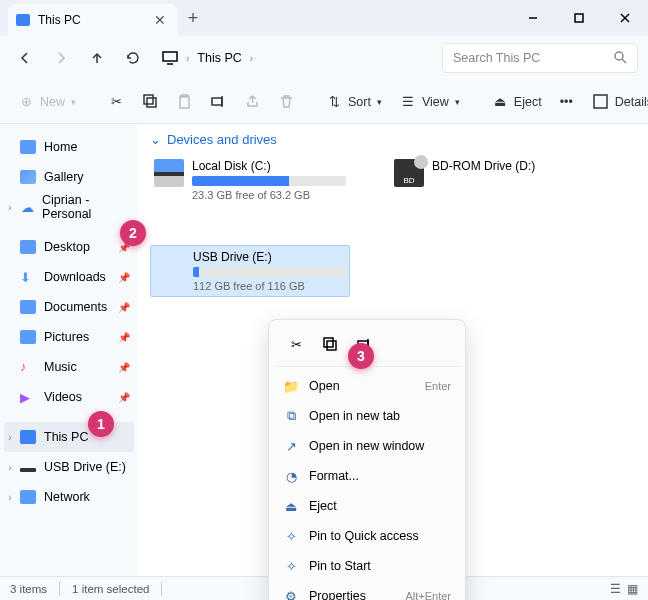 The image size is (648, 600). What do you see at coordinates (150, 102) in the screenshot?
I see `copy-button` at bounding box center [150, 102].